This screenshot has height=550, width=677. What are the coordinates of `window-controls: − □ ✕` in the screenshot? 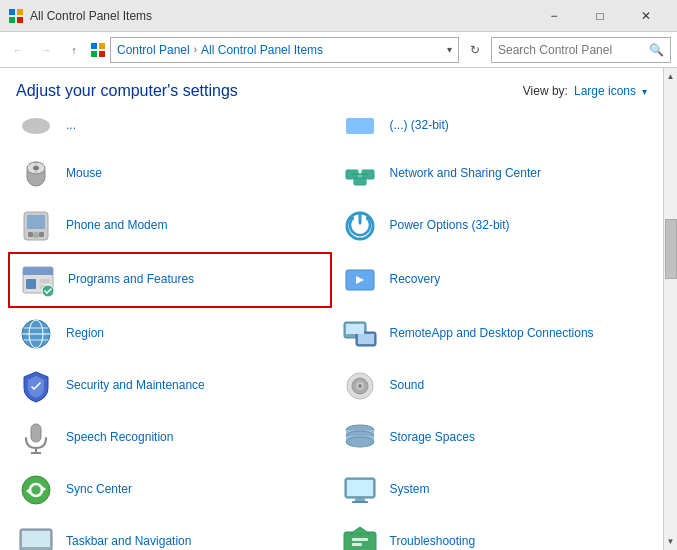 It's located at (600, 16).